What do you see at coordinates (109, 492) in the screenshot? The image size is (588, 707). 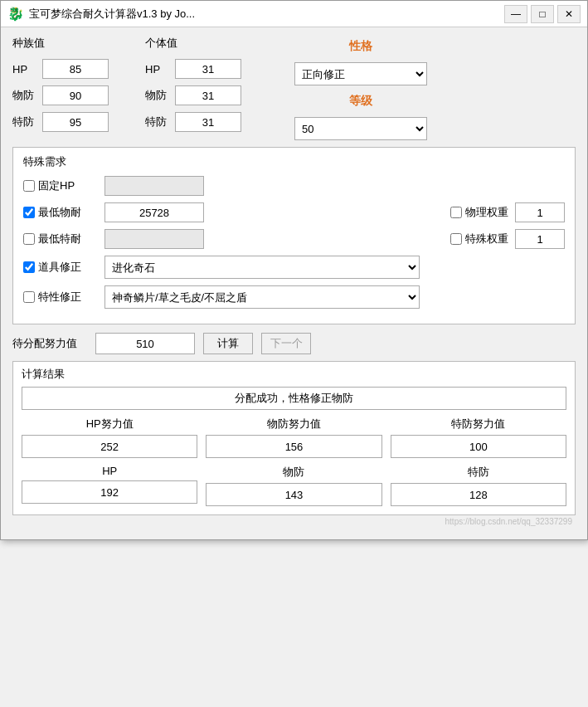 I see `hp-stat-value: 192` at bounding box center [109, 492].